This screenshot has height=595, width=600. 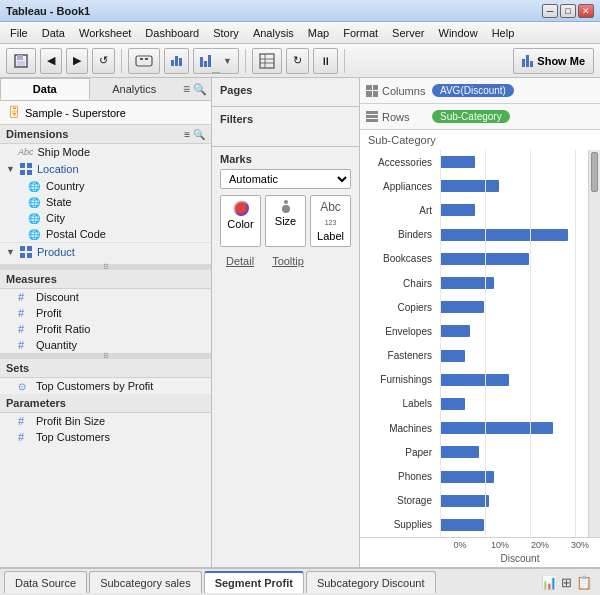 What do you see at coordinates (318, 33) in the screenshot?
I see `menu-map: Map` at bounding box center [318, 33].